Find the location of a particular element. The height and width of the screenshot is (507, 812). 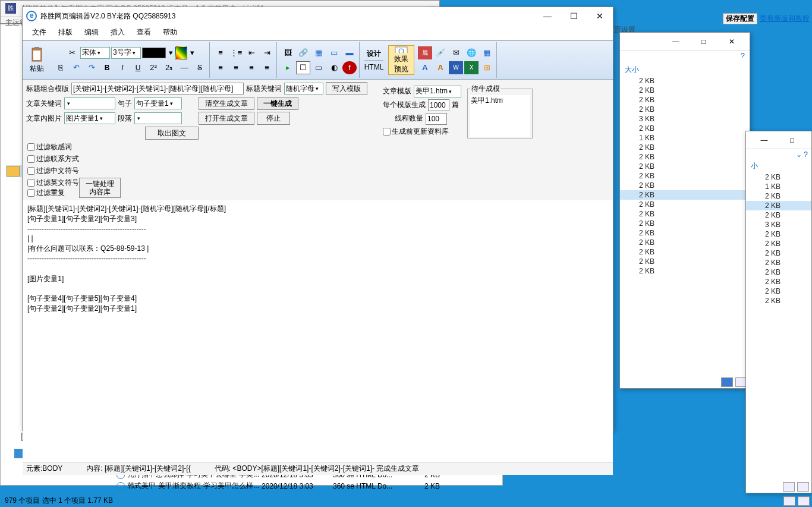

help-link: 查看新版和教程 is located at coordinates (785, 19).